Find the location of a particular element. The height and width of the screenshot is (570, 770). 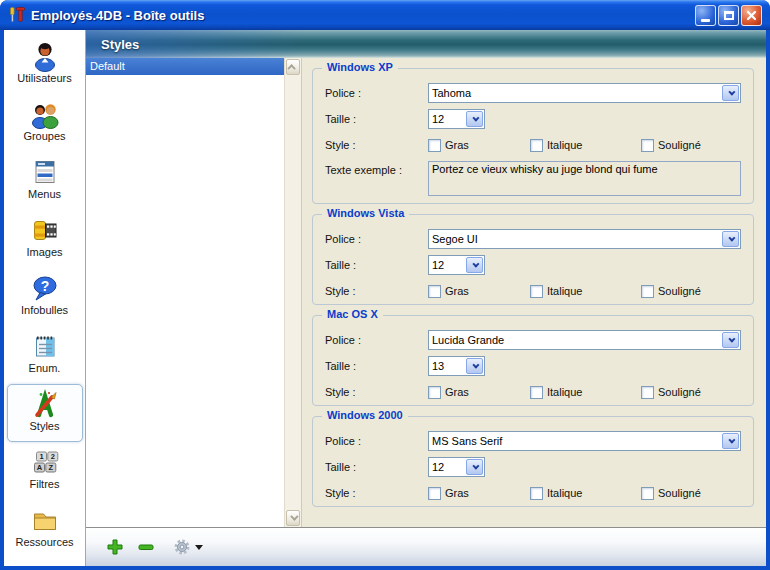

font-select-value: Segoe UI is located at coordinates (576, 239).